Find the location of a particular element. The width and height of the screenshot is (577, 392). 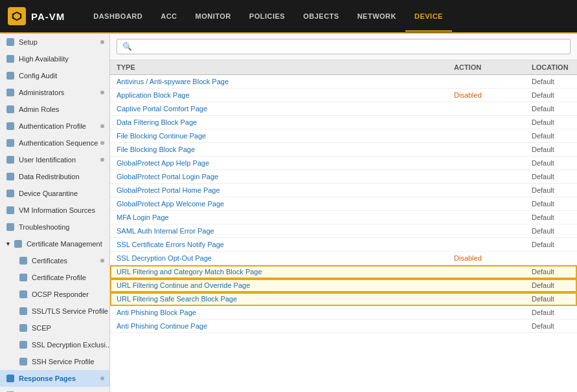

sidebar-item-ocsp-responder: OCSP Responder is located at coordinates (54, 294).